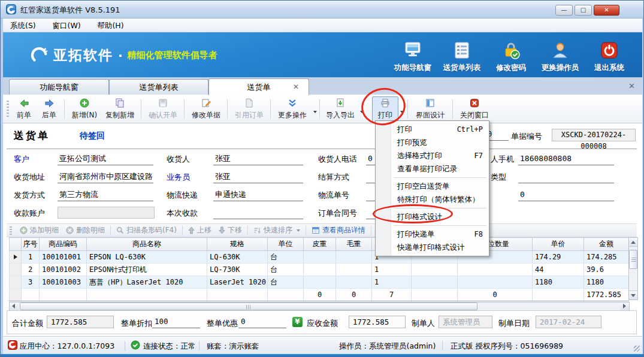 Image resolution: width=644 pixels, height=357 pixels. Describe the element at coordinates (237, 244) in the screenshot. I see `col-spec: 规格` at that location.